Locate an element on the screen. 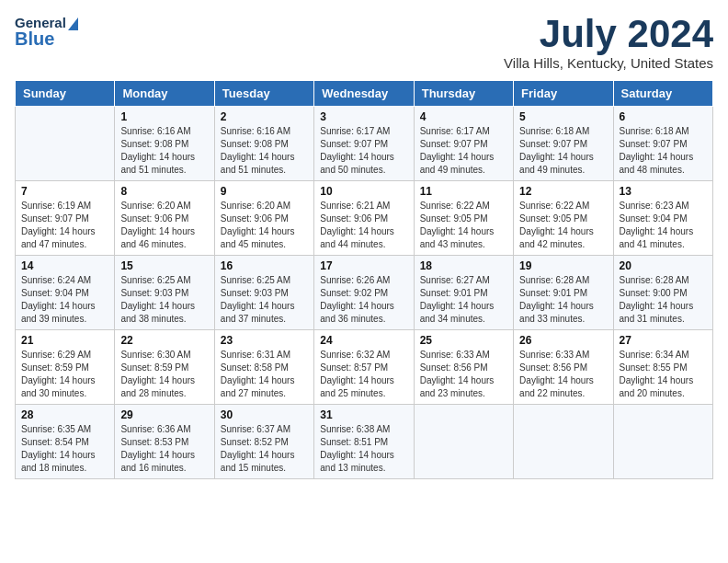  day-info: Sunrise: 6:26 AMSunset: 9:02 PMDaylight:… is located at coordinates (364, 300).